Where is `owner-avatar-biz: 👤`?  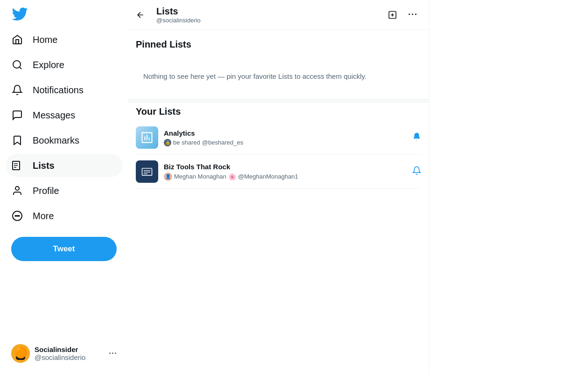
owner-avatar-biz: 👤 is located at coordinates (168, 177).